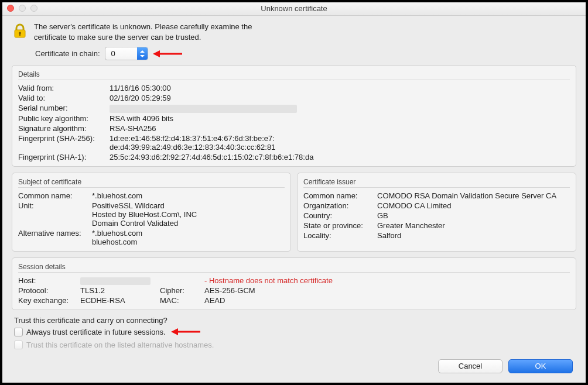 This screenshot has width=588, height=385. I want to click on trust-alt-hosts-label: Trust this certificate on the listed alt…, so click(120, 345).